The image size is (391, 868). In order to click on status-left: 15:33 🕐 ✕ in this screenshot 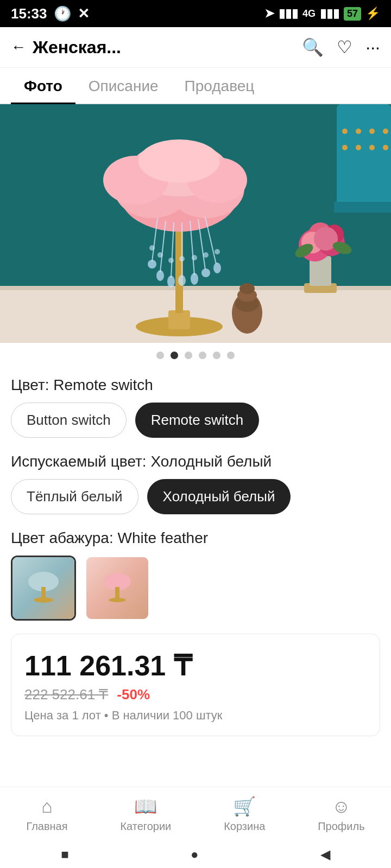, I will do `click(50, 14)`.